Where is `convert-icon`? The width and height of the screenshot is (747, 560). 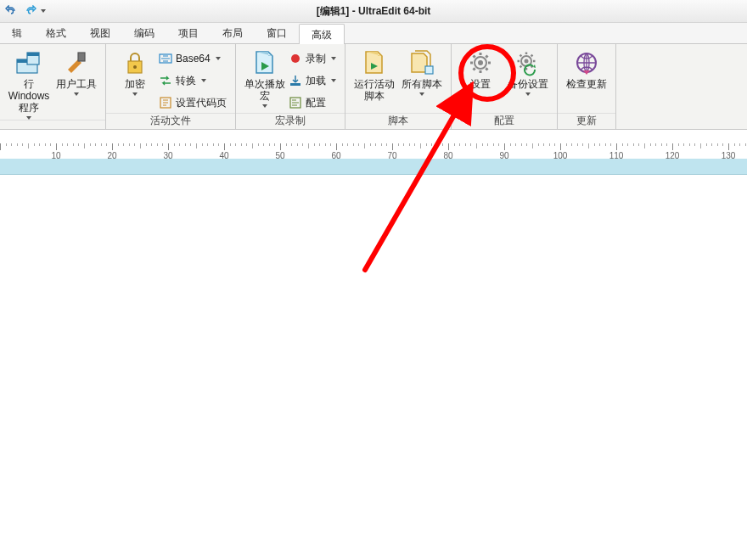 convert-icon is located at coordinates (166, 81).